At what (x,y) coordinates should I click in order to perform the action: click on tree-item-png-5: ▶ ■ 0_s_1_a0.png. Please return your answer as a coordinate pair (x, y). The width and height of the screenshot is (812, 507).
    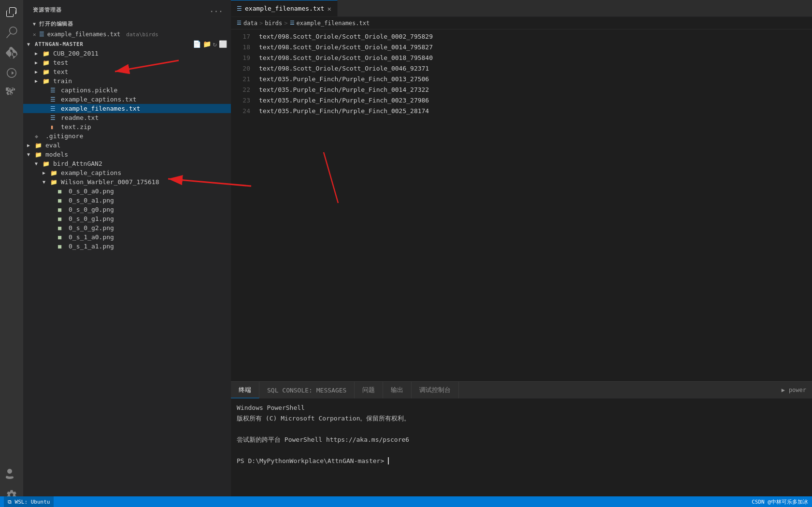
    Looking at the image, I should click on (127, 237).